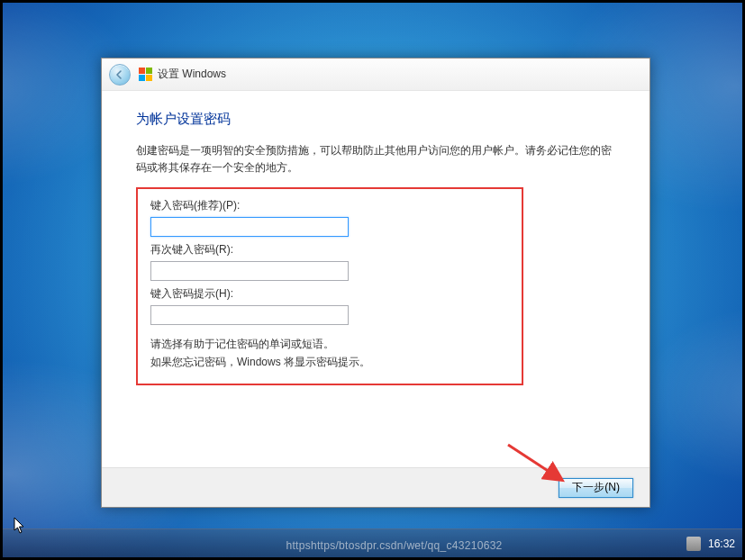 The height and width of the screenshot is (560, 745). I want to click on page-description: 创建密码是一项明智的安全预防措施，可以帮助防止其他用户访问您的用户帐户。请务必记…, so click(376, 159).